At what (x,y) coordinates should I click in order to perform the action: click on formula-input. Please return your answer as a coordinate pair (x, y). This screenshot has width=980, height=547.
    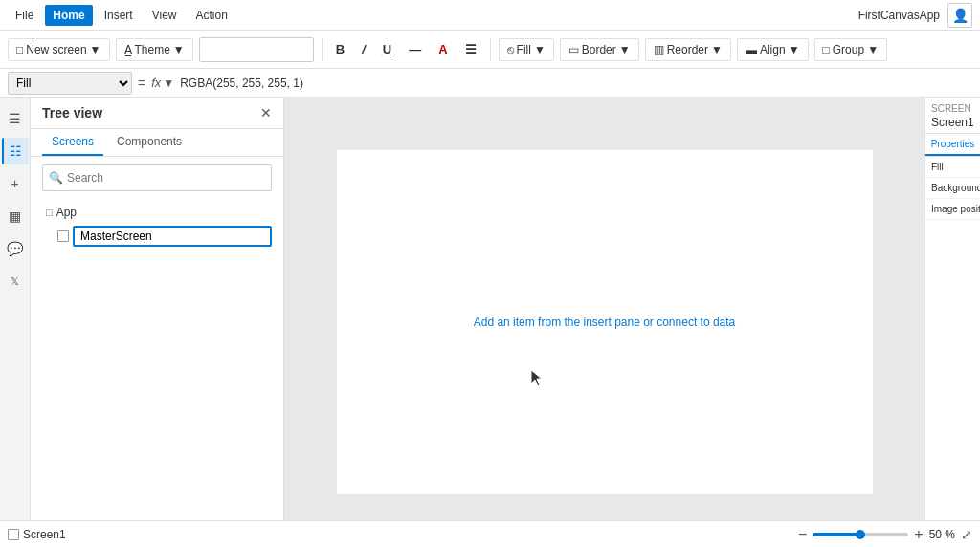
    Looking at the image, I should click on (576, 83).